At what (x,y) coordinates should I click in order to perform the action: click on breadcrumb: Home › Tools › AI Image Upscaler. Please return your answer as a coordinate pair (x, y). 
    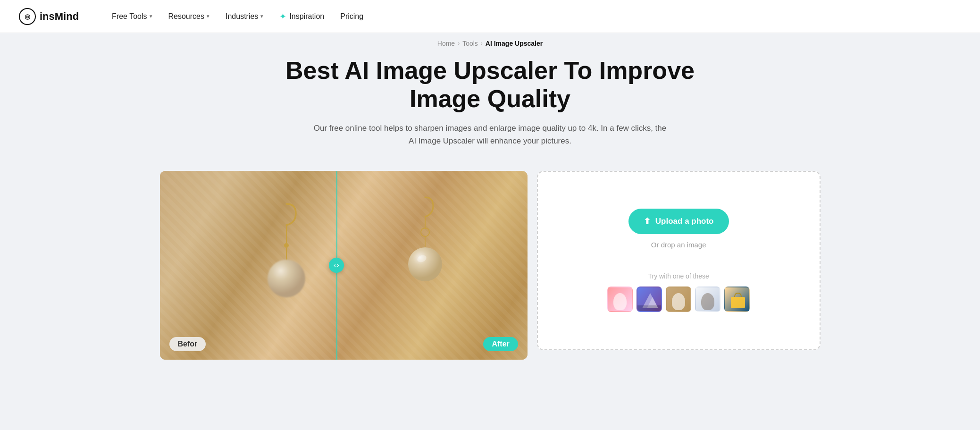
    Looking at the image, I should click on (490, 42).